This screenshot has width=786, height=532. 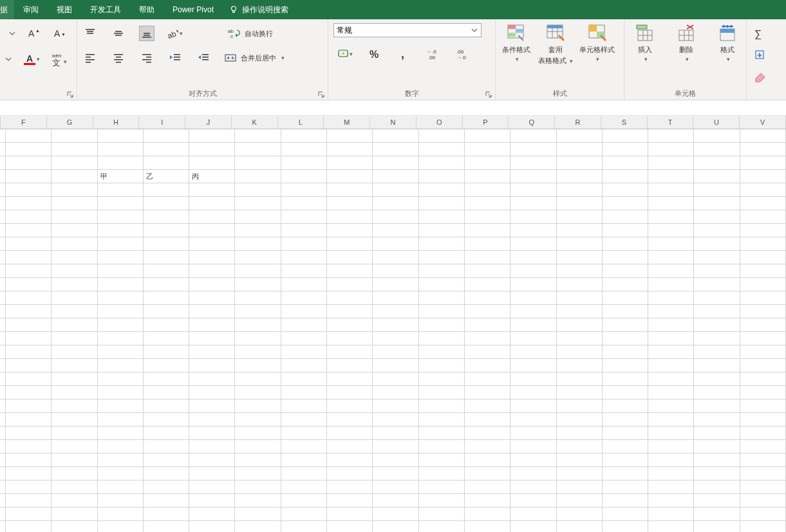 What do you see at coordinates (395, 380) in the screenshot?
I see `cell-N19` at bounding box center [395, 380].